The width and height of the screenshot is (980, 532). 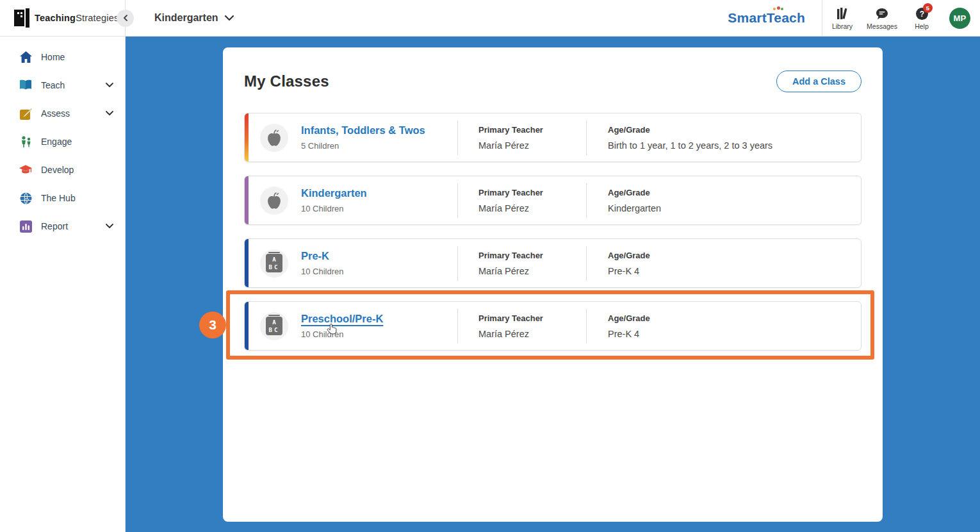 What do you see at coordinates (379, 146) in the screenshot?
I see `children-count: 5 Children` at bounding box center [379, 146].